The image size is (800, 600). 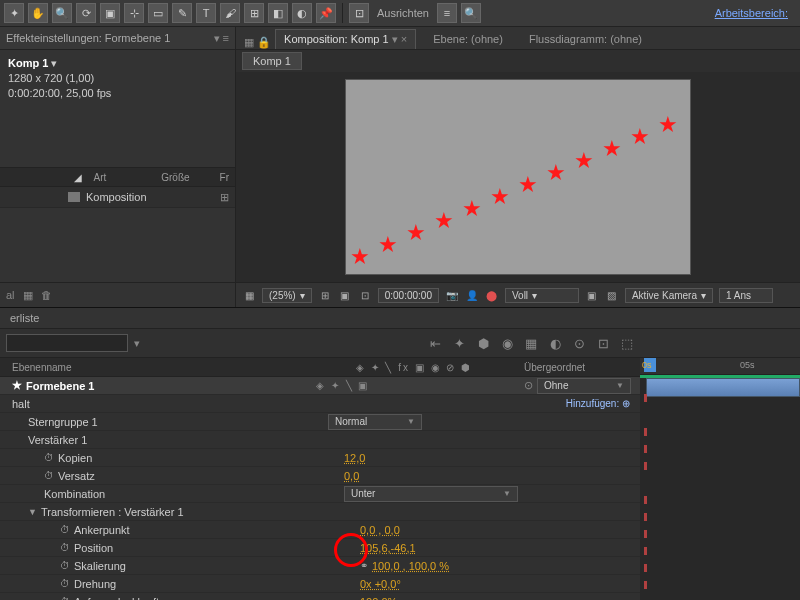 I want to click on tool-text-icon: T, so click(x=206, y=13).